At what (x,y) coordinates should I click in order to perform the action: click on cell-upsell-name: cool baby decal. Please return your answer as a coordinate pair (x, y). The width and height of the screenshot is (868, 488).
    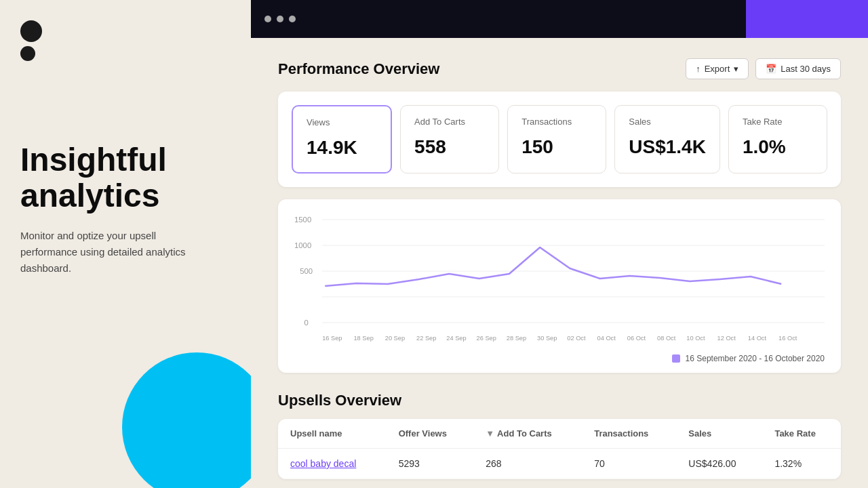
    Looking at the image, I should click on (332, 464).